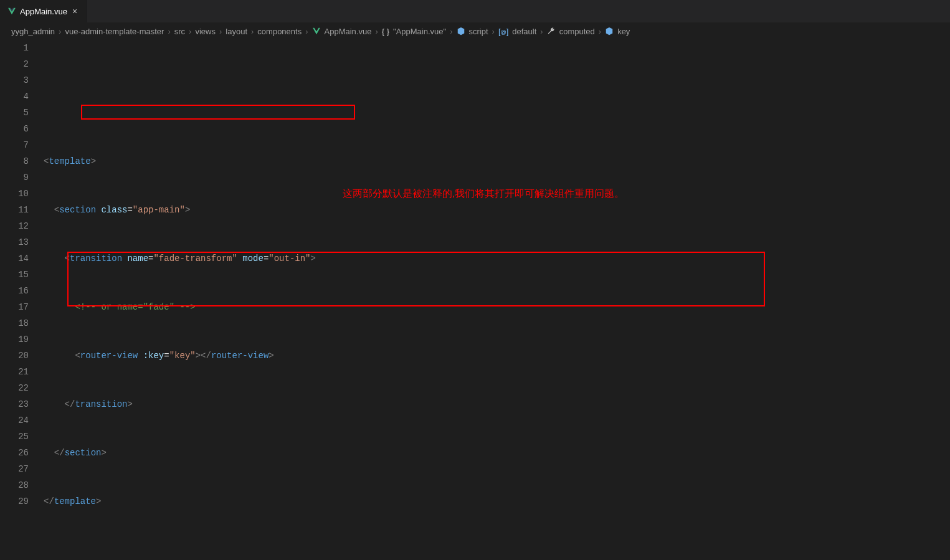 The width and height of the screenshot is (950, 560). I want to click on line-number: 7, so click(14, 145).